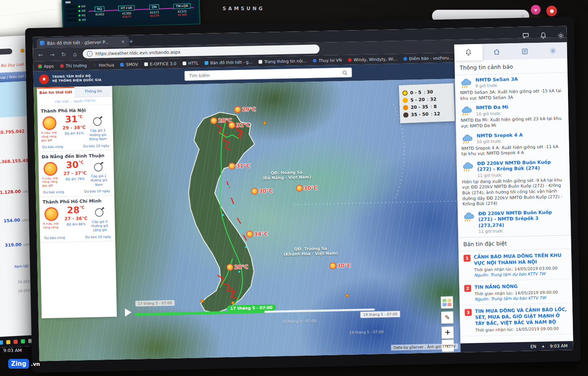 Image resolution: width=588 pixels, height=376 pixels. I want to click on gear-icon, so click(561, 36).